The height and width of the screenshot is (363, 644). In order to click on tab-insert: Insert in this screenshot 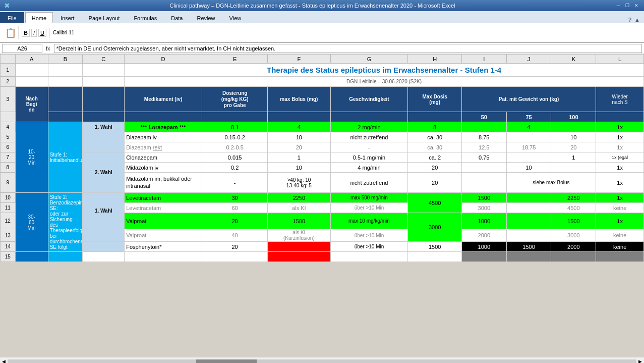, I will do `click(68, 18)`.